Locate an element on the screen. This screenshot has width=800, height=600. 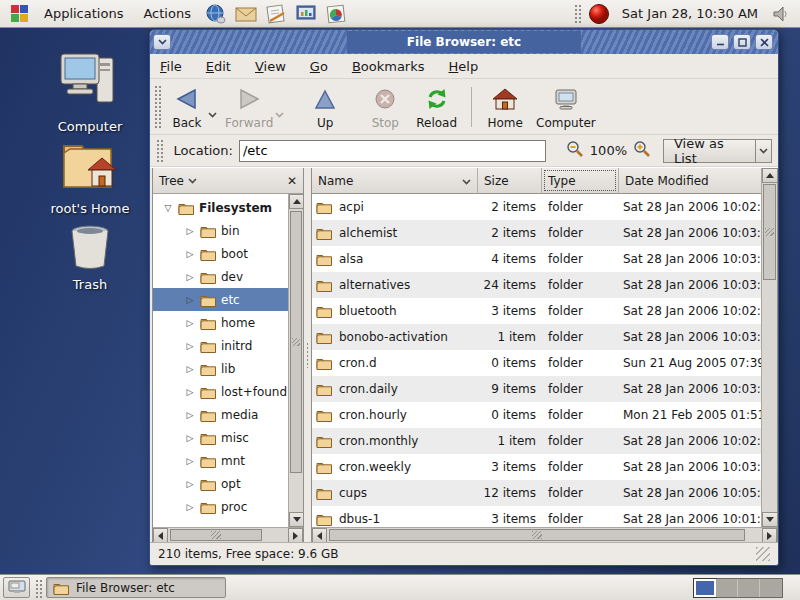
calc-icon is located at coordinates (336, 14).